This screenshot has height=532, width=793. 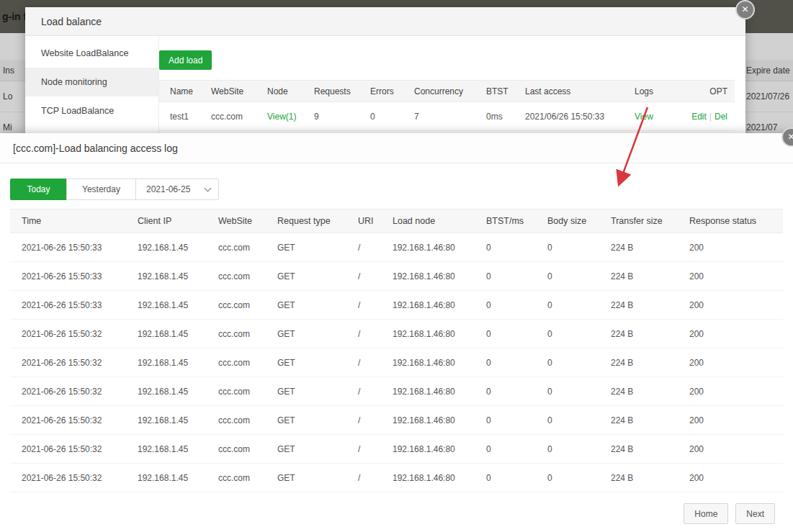 What do you see at coordinates (364, 222) in the screenshot?
I see `column-header: URI` at bounding box center [364, 222].